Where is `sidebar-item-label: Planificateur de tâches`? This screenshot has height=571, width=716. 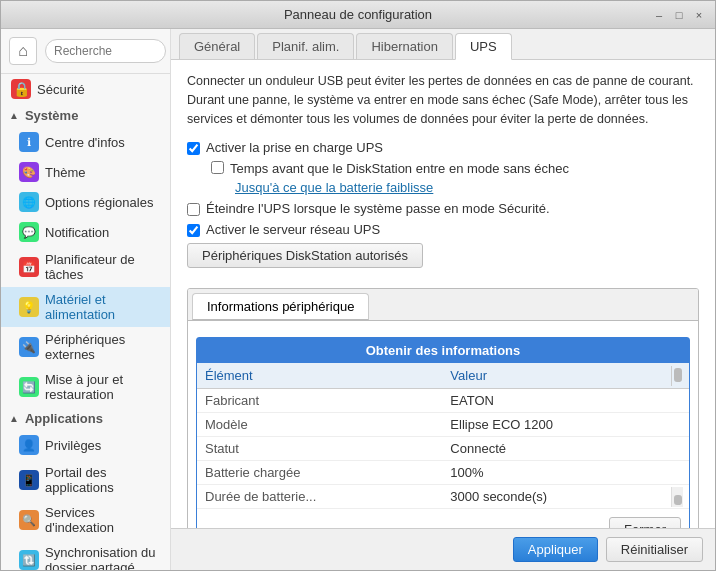
sidebar-item-label: Planificateur de tâches is located at coordinates (102, 267).